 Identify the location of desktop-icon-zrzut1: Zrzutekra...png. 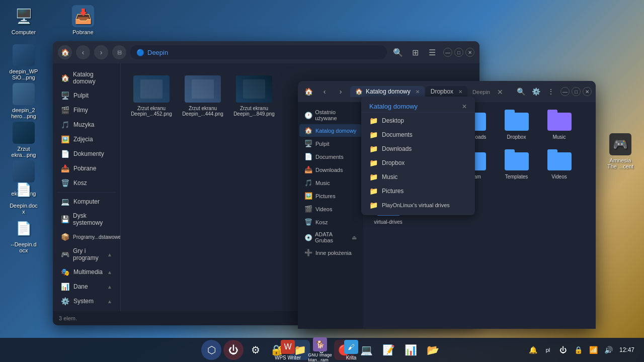
(24, 140).